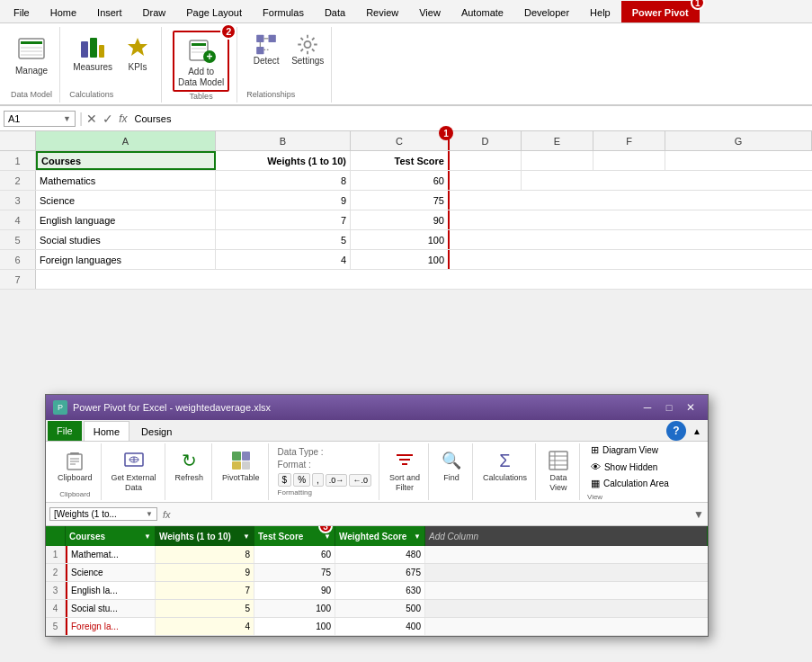 Image resolution: width=812 pixels, height=662 pixels. What do you see at coordinates (400, 200) in the screenshot?
I see `cell-3c: 75` at bounding box center [400, 200].